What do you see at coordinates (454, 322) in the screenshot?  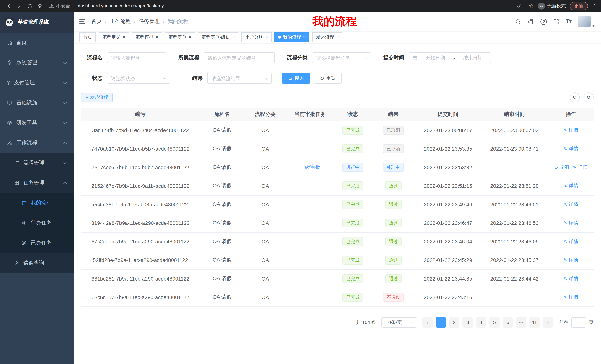 I see `page-button-2: 2` at bounding box center [454, 322].